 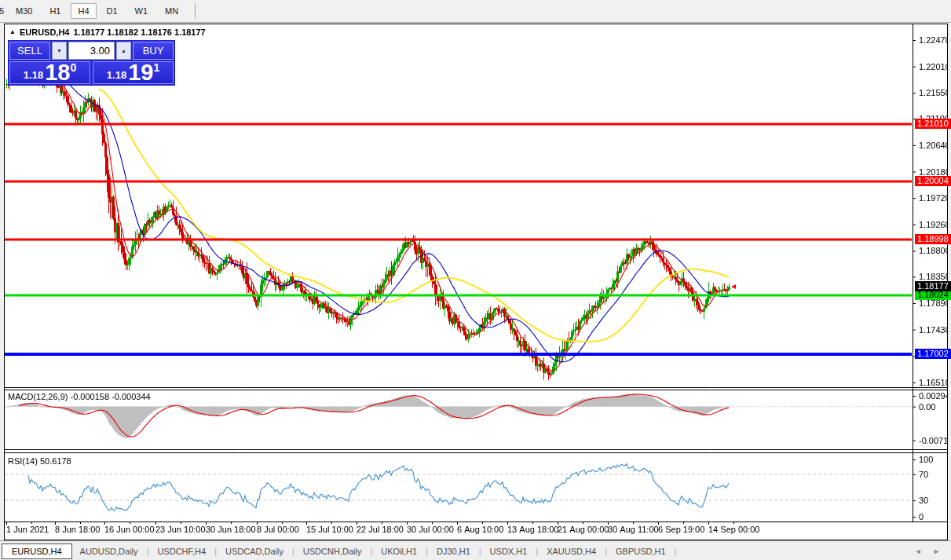 What do you see at coordinates (73, 68) in the screenshot?
I see `sell-price-pip: 0` at bounding box center [73, 68].